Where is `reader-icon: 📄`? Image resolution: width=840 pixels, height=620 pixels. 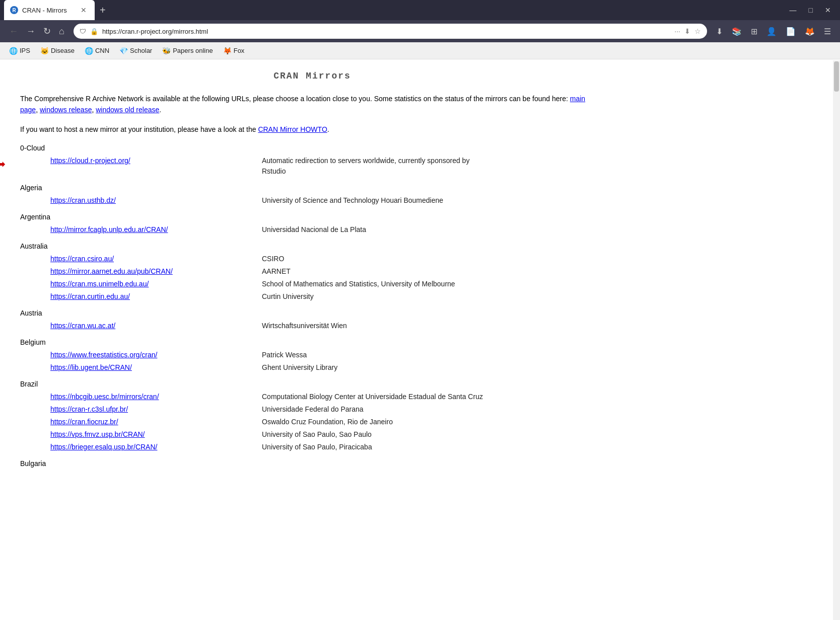 reader-icon: 📄 is located at coordinates (791, 31).